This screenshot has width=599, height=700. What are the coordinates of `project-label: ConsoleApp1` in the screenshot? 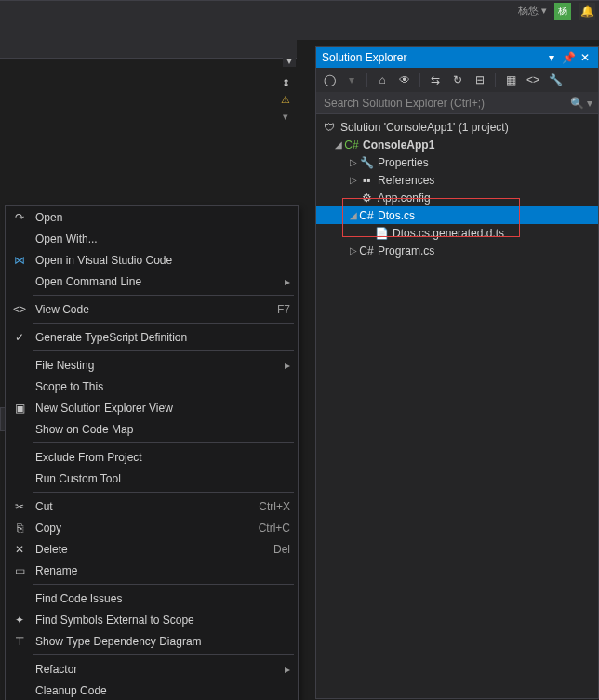 It's located at (398, 145).